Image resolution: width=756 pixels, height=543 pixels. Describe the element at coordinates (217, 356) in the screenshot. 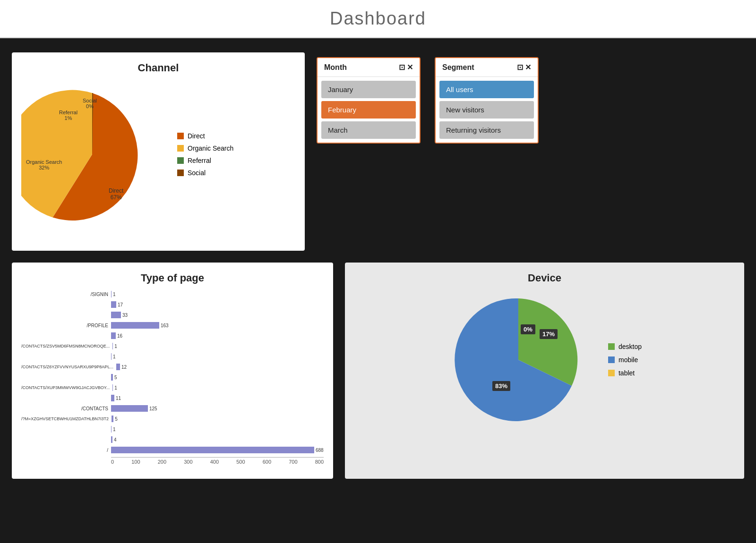

I see `bar-val-contacts-zsv-2: 1` at that location.